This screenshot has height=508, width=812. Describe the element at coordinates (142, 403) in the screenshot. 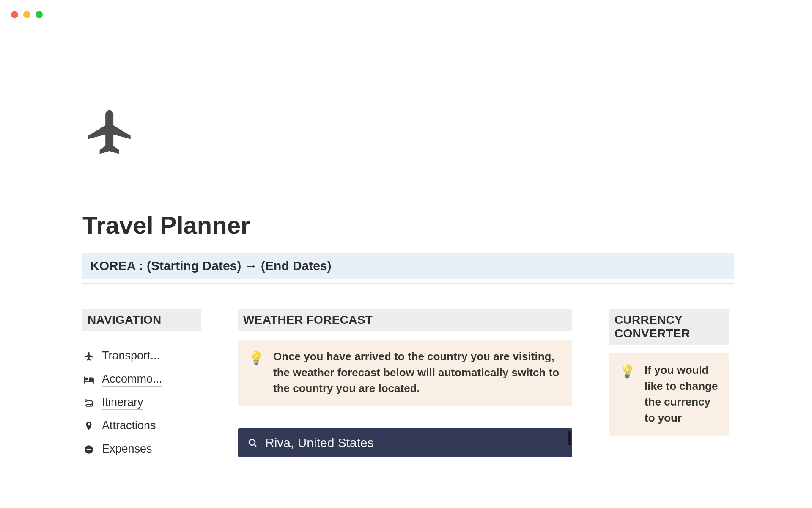

I see `nav-item-itinerary: Itinerary` at that location.